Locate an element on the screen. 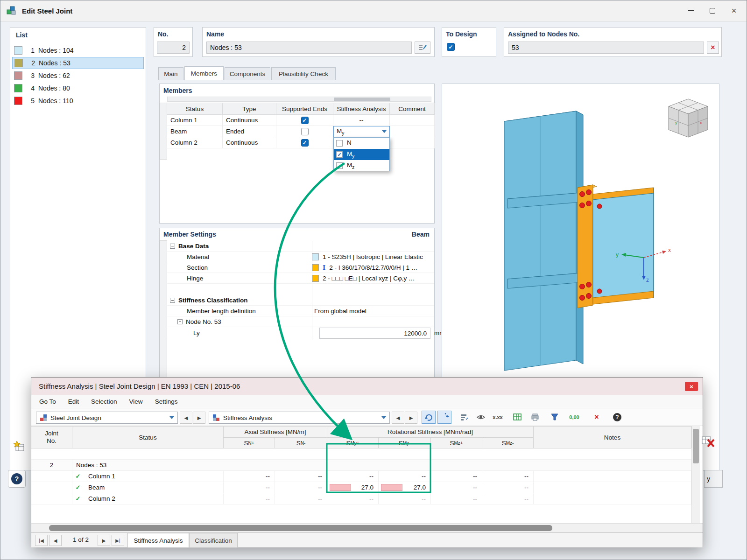 This screenshot has width=747, height=560. sync-view-button is located at coordinates (444, 417).